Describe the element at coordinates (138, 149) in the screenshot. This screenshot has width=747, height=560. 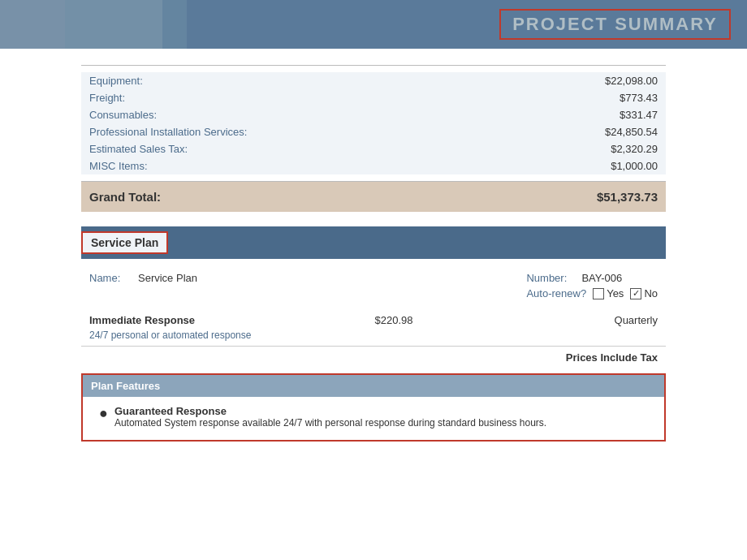
I see `cost-label: Estimated Sales Tax:` at that location.